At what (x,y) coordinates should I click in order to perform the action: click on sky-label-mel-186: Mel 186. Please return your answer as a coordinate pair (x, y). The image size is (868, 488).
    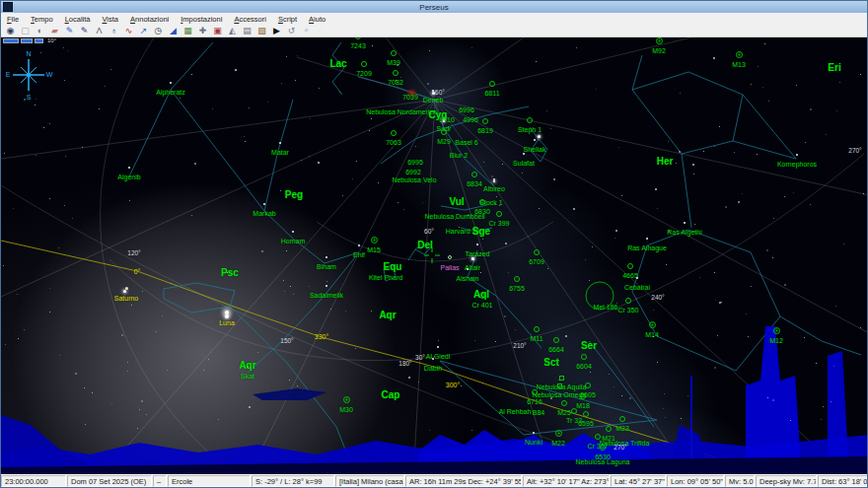
    Looking at the image, I should click on (606, 308).